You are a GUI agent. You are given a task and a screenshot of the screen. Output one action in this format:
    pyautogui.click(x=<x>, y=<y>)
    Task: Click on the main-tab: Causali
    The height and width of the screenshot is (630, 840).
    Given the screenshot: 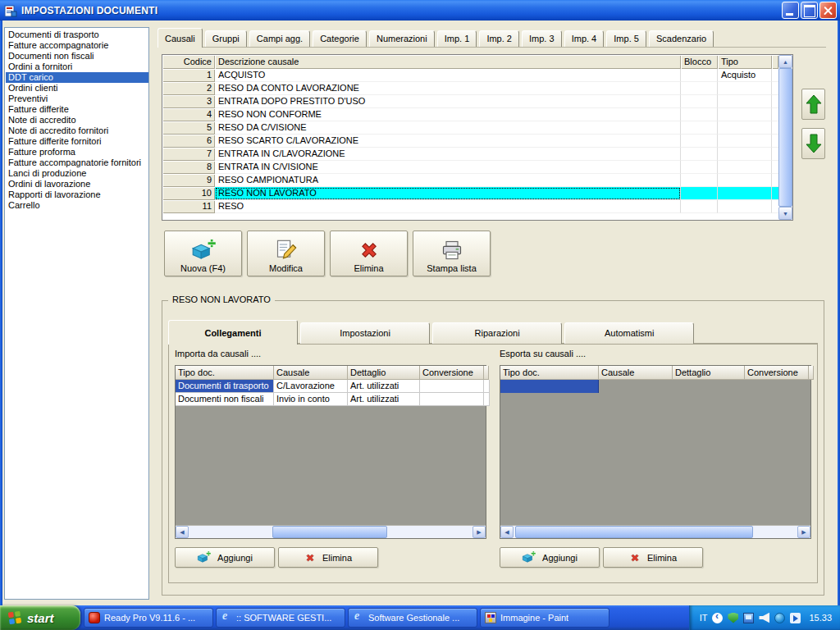 What is the action you would take?
    pyautogui.click(x=180, y=38)
    